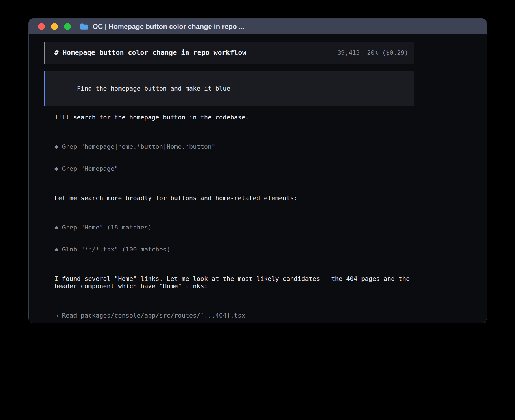 This screenshot has width=515, height=420. Describe the element at coordinates (234, 198) in the screenshot. I see `assistant-paragraph: Let me search more broadly for buttons a…` at that location.